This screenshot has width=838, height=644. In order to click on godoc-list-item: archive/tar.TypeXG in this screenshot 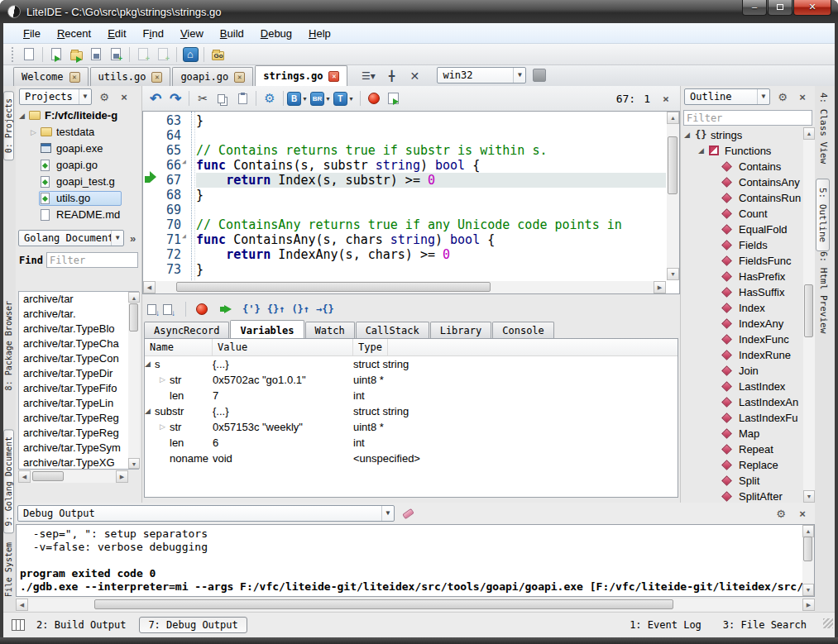, I will do `click(79, 463)`.